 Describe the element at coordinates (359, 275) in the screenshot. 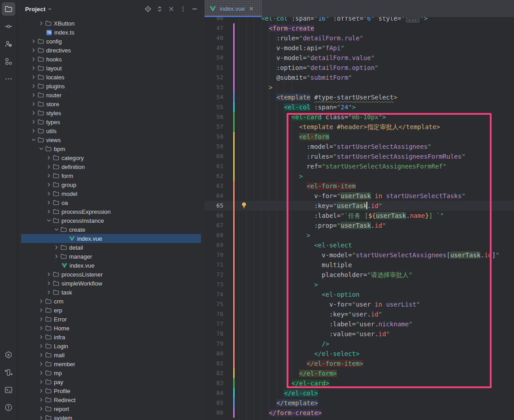

I see `code-line-72: 72 placeholder="请选择审批人"` at that location.